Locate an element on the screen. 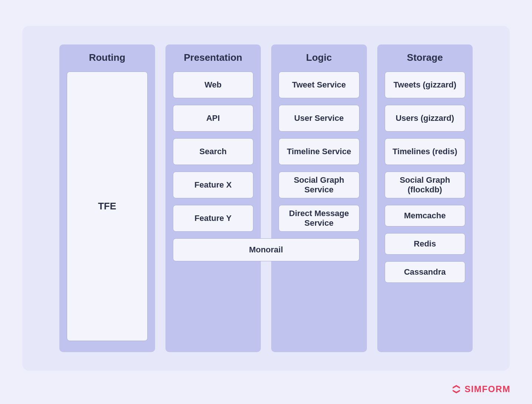 The height and width of the screenshot is (404, 532). column-title: Storage is located at coordinates (425, 58).